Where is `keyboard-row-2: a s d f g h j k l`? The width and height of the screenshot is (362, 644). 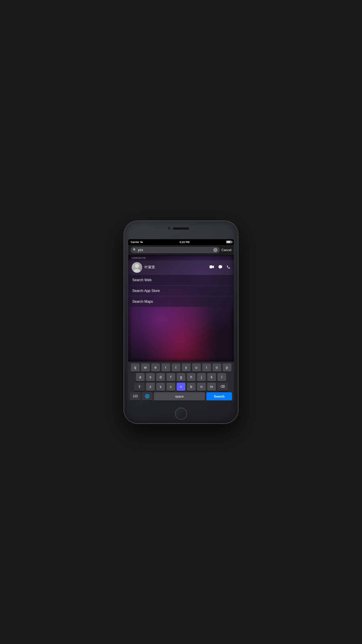 keyboard-row-2: a s d f g h j k l is located at coordinates (181, 377).